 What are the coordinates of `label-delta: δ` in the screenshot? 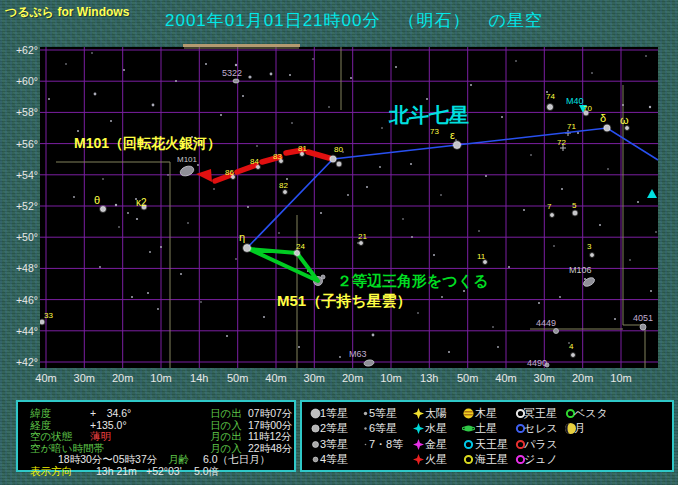 It's located at (603, 118).